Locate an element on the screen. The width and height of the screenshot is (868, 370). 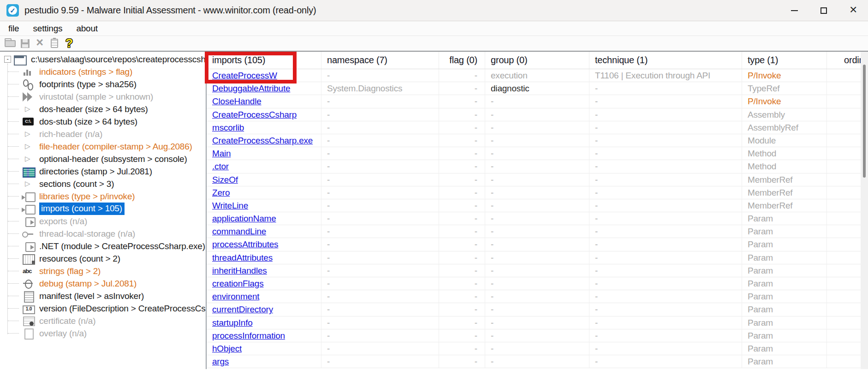
import-link: args is located at coordinates (264, 362).